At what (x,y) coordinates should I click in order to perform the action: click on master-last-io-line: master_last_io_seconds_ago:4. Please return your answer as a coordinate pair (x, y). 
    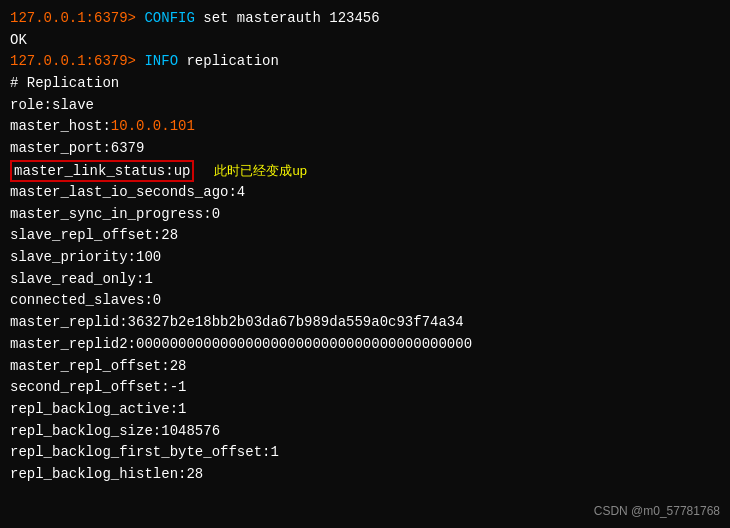
    Looking at the image, I should click on (365, 193).